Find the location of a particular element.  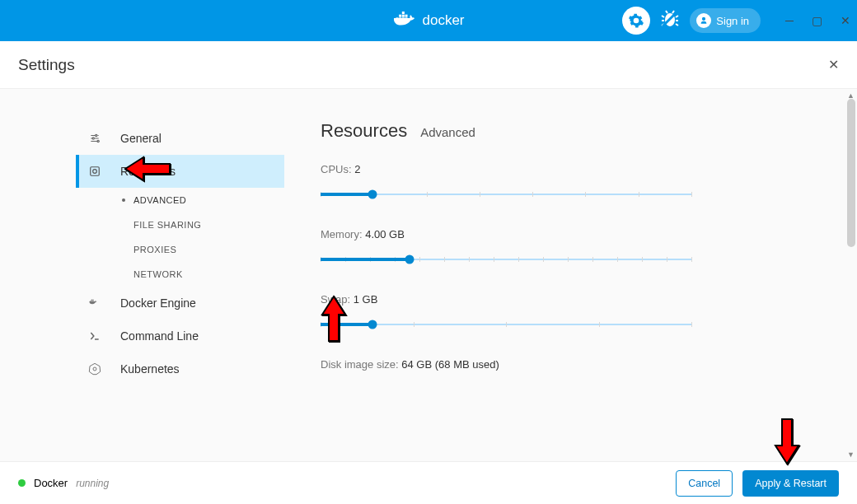

cancel-button: Cancel is located at coordinates (704, 483).